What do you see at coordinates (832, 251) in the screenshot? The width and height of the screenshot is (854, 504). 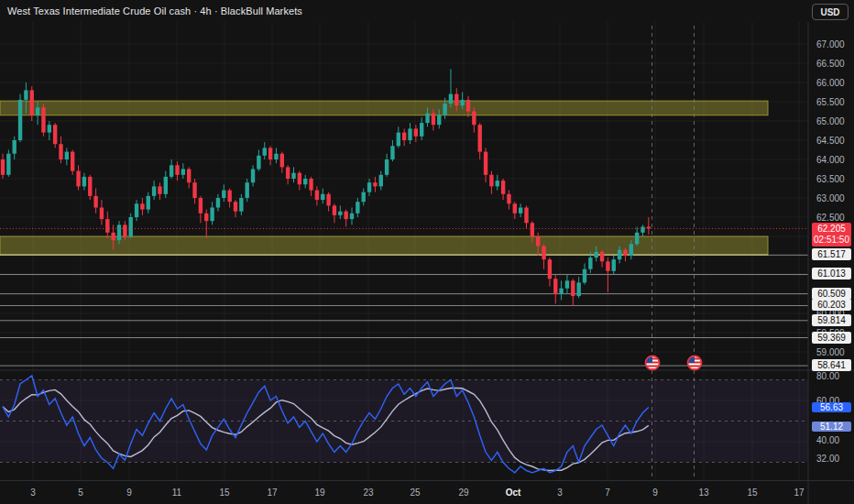 I see `price-axis: 67.00066.50066.00065.50065.00064.50064.0…` at bounding box center [832, 251].